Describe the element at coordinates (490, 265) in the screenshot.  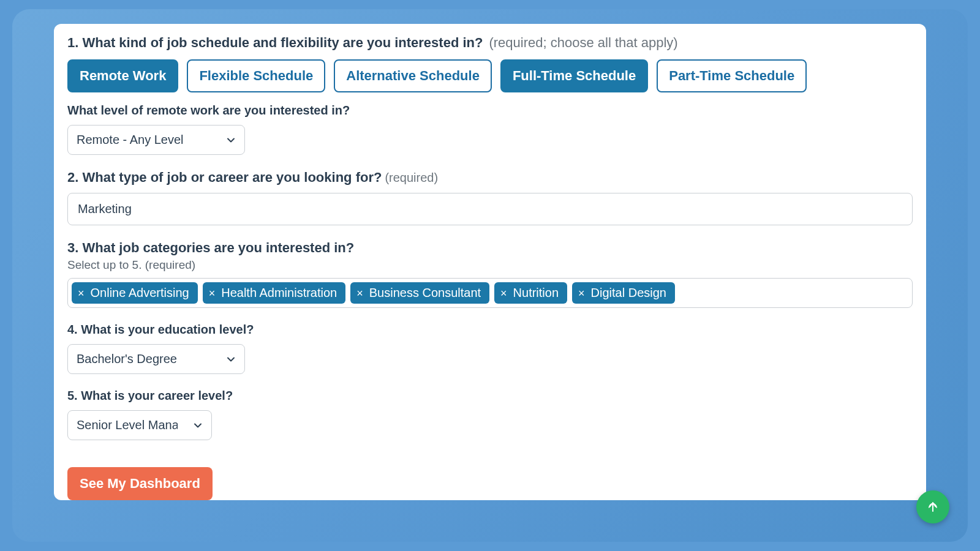
I see `question-3-hint: Select up to 5. (required)` at that location.